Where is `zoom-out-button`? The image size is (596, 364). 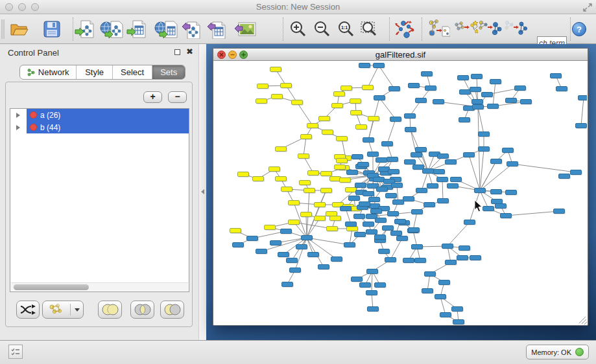 zoom-out-button is located at coordinates (322, 29).